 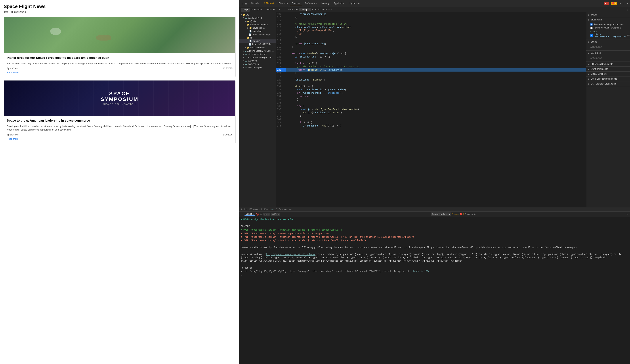 What do you see at coordinates (420, 271) in the screenshot?
I see `response-link: claude.js:1894` at bounding box center [420, 271].